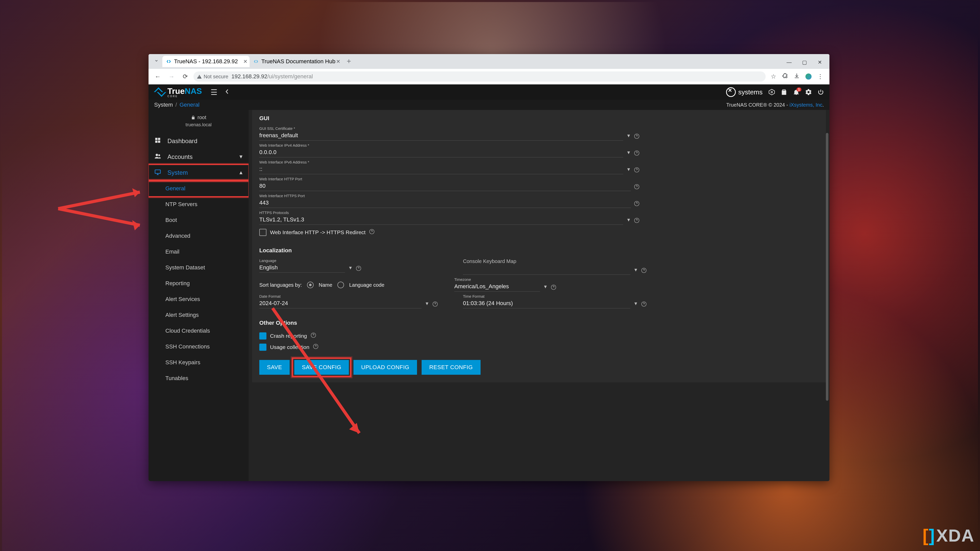 This screenshot has height=551, width=980. Describe the element at coordinates (772, 92) in the screenshot. I see `truecommand-icon` at that location.